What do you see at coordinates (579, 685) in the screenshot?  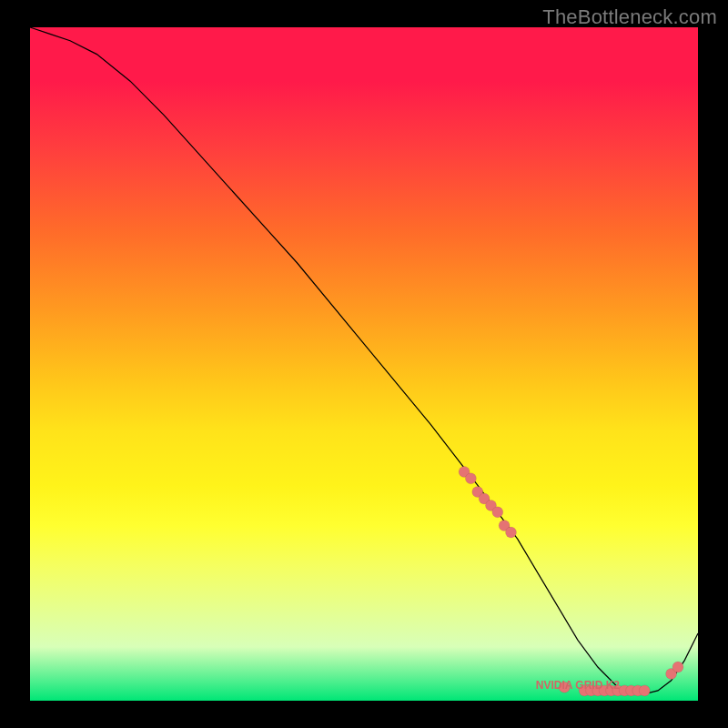 I see `curve-label: NVIDIA GRID K2` at bounding box center [579, 685].